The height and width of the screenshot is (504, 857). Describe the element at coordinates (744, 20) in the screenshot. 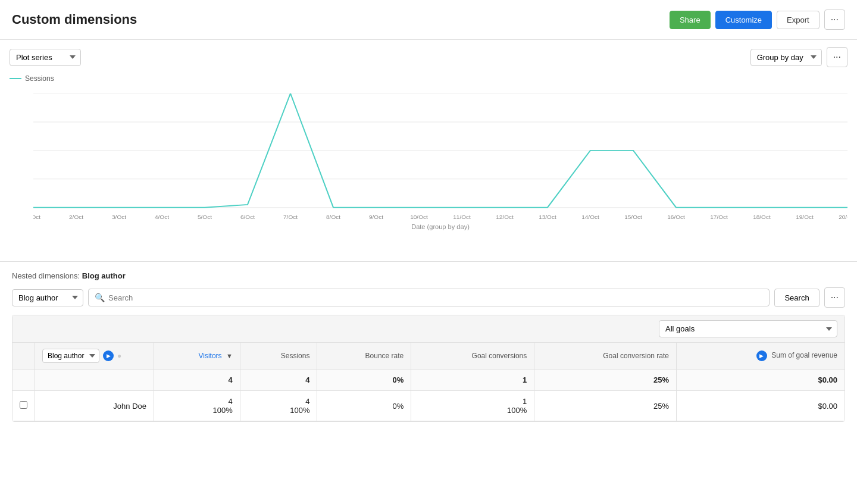

I see `customize-button: Customize` at that location.